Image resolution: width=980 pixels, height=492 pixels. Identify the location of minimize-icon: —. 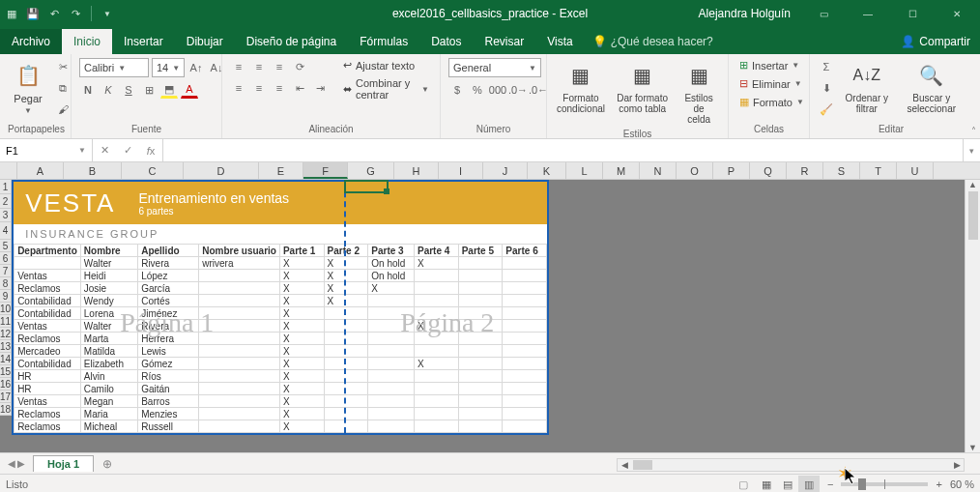
(868, 14).